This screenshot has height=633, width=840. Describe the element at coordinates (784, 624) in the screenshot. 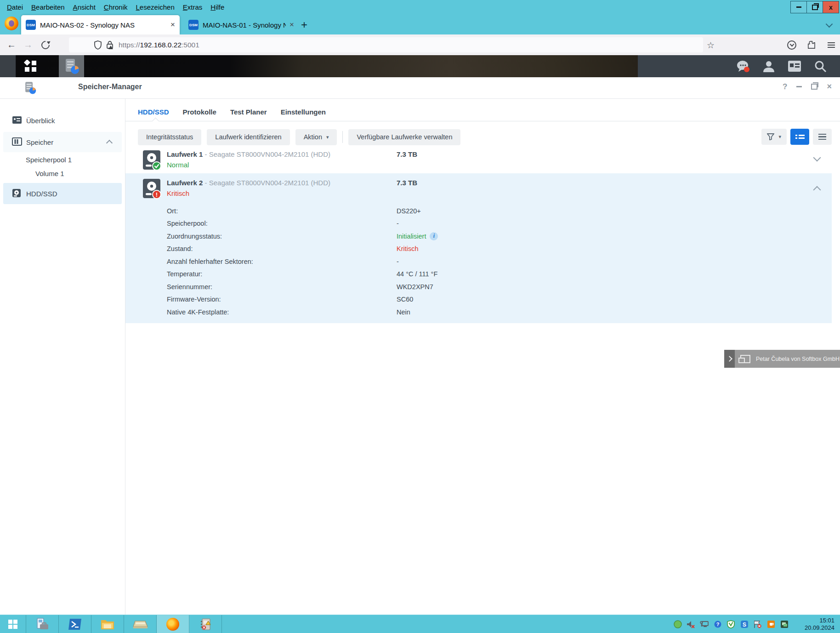

I see `tray-remote-screens-icon` at that location.